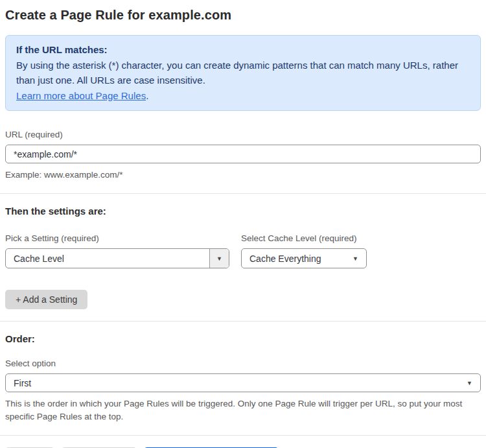 Image resolution: width=486 pixels, height=448 pixels. What do you see at coordinates (243, 363) in the screenshot?
I see `order-select-label: Select option` at bounding box center [243, 363].